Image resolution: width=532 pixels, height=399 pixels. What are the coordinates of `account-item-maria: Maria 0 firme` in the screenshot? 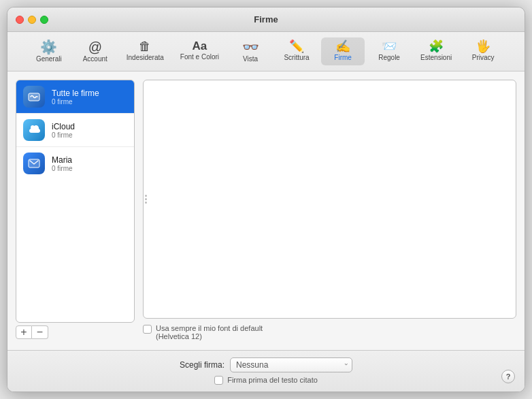 It's located at (75, 163).